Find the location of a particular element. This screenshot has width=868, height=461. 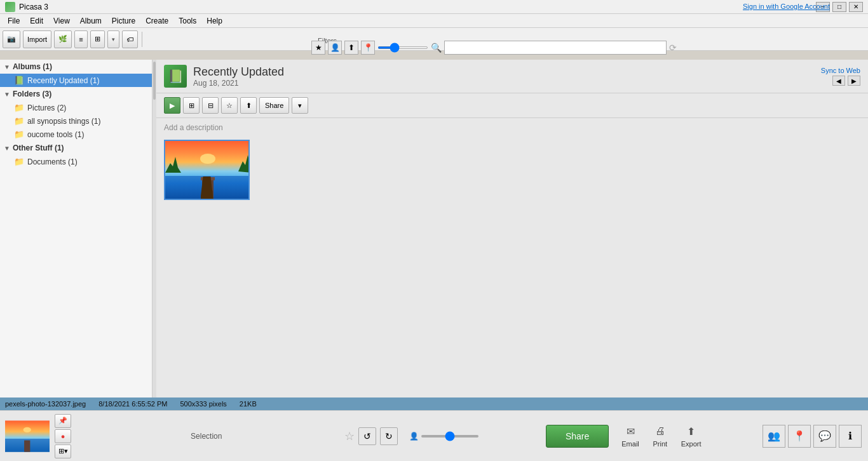

pin-icon: 📌 is located at coordinates (63, 420).